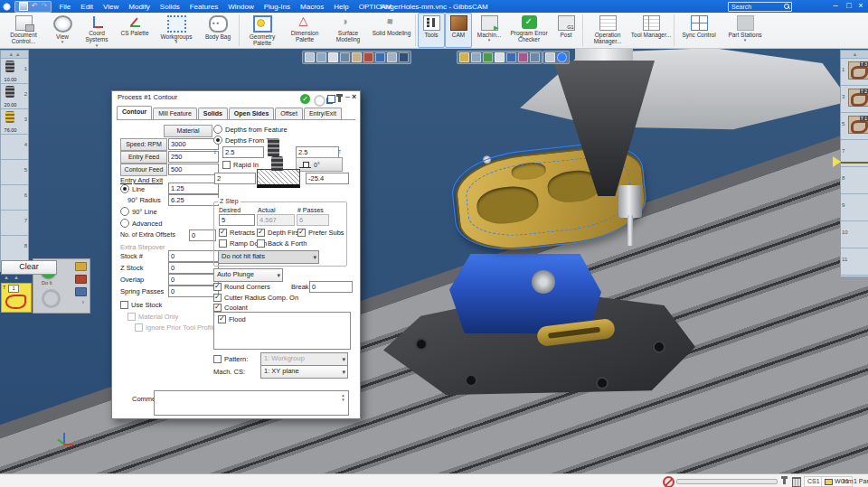  Describe the element at coordinates (392, 31) in the screenshot. I see `ribbon-solid-modeling: Solid Modeling` at that location.